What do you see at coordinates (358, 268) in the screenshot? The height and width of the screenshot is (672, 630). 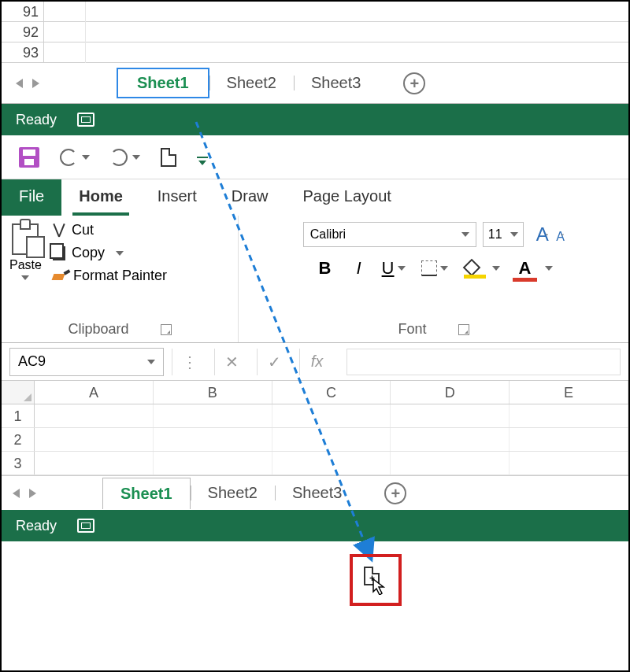 I see `italic-button: I` at bounding box center [358, 268].